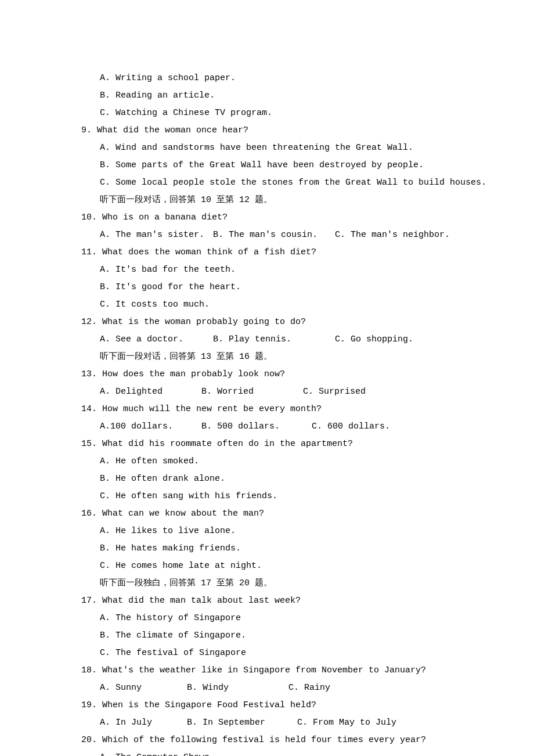 This screenshot has width=534, height=756. What do you see at coordinates (267, 496) in the screenshot?
I see `option-text: C. He often sang with his friends.` at bounding box center [267, 496].